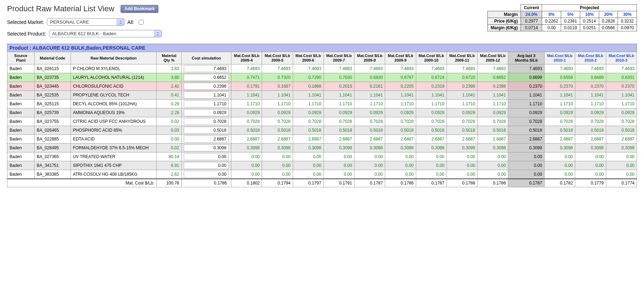  I want to click on totals-label: Mat. Cost $/Lb:, so click(82, 183).